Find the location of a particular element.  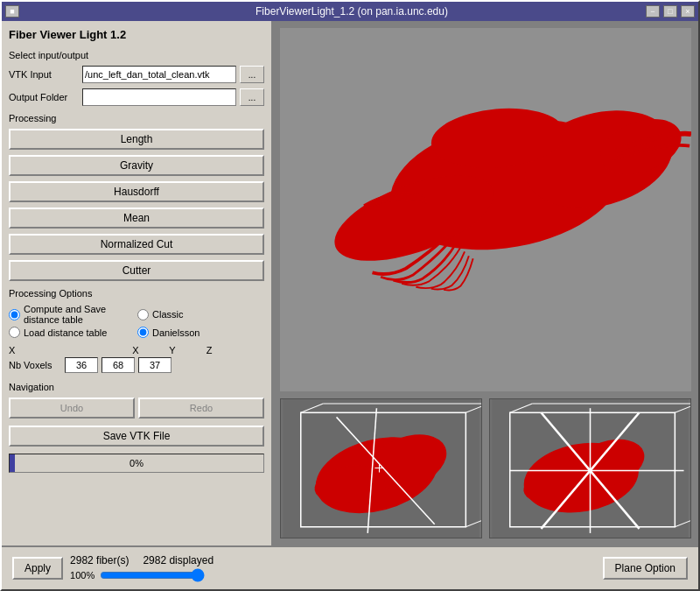

x-header: X is located at coordinates (136, 350).